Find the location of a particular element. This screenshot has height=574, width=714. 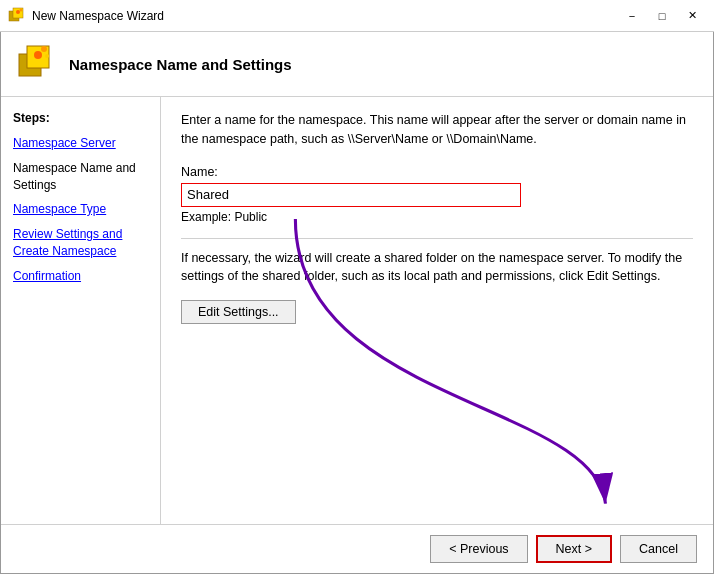

cancel-button: Cancel is located at coordinates (658, 549).